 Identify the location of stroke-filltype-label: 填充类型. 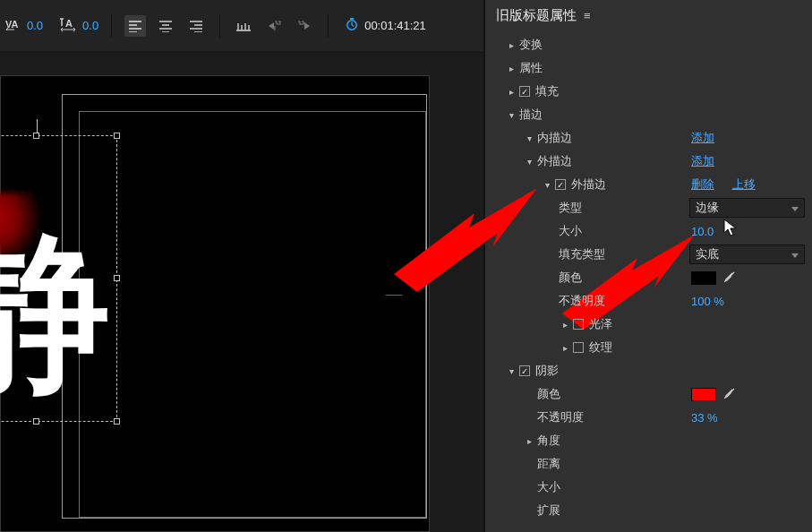
(582, 254).